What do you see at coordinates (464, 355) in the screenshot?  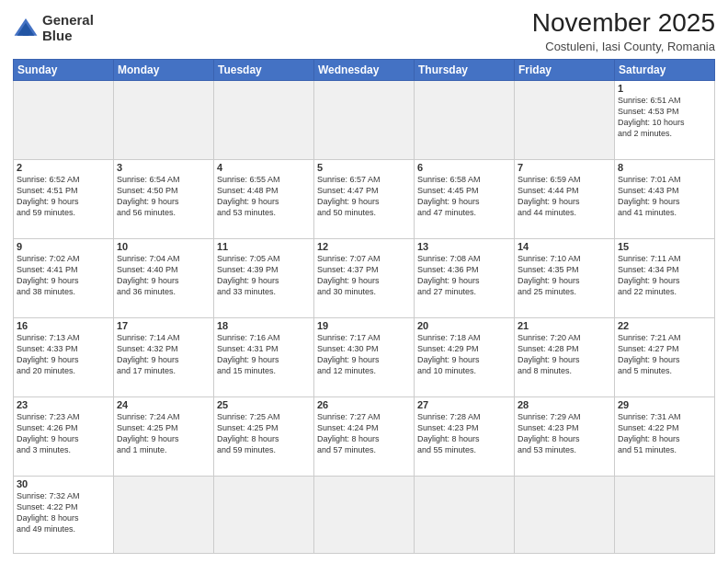 I see `day-info: Sunrise: 7:18 AM Sunset: 4:29 PM Dayligh…` at bounding box center [464, 355].